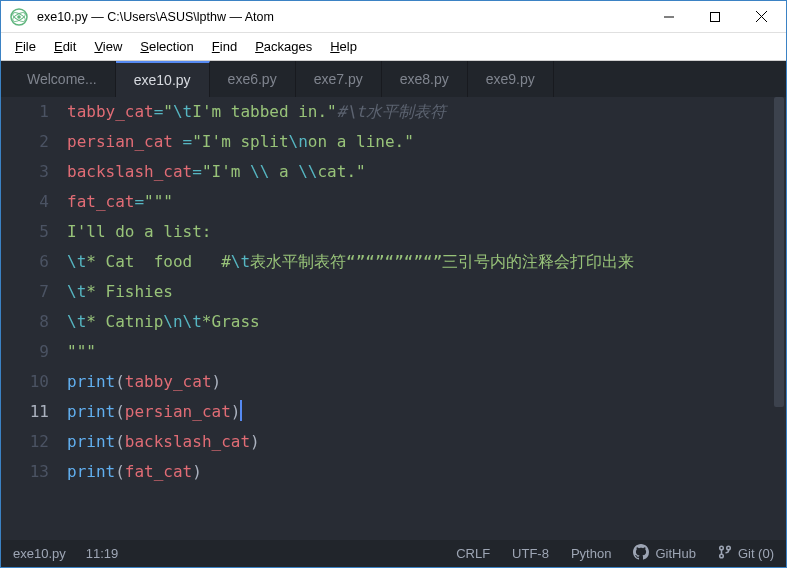 The height and width of the screenshot is (568, 787). What do you see at coordinates (426, 142) in the screenshot?
I see `code-line: persian_cat ="I'm split\non a line."` at bounding box center [426, 142].